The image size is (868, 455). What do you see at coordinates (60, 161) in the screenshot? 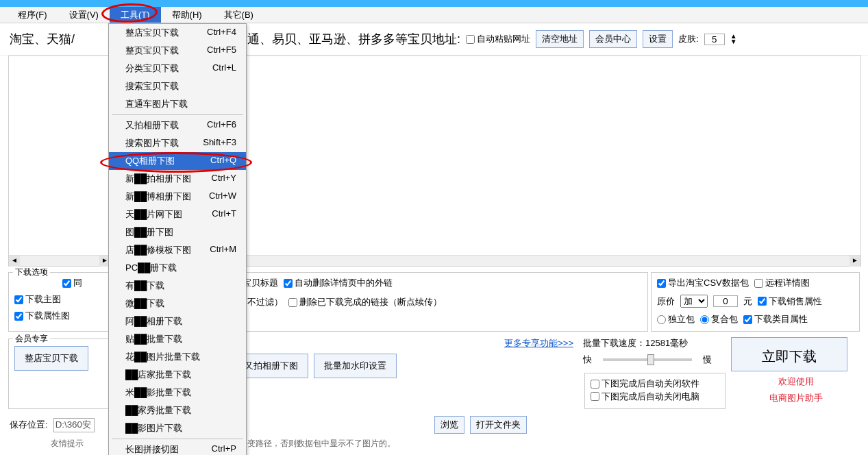
I see `left-list-pane: ◄ ►` at bounding box center [60, 161].